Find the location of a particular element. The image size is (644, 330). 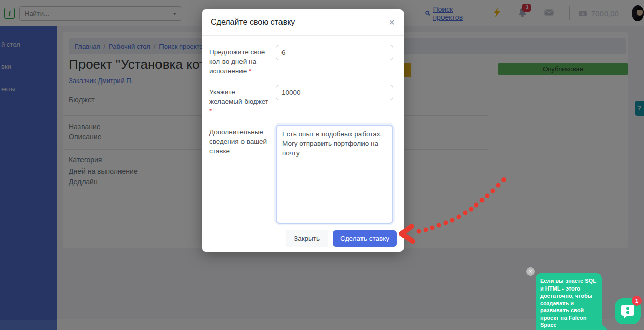

form-row-budget: Укажите желаемый бюджет * is located at coordinates (303, 100).